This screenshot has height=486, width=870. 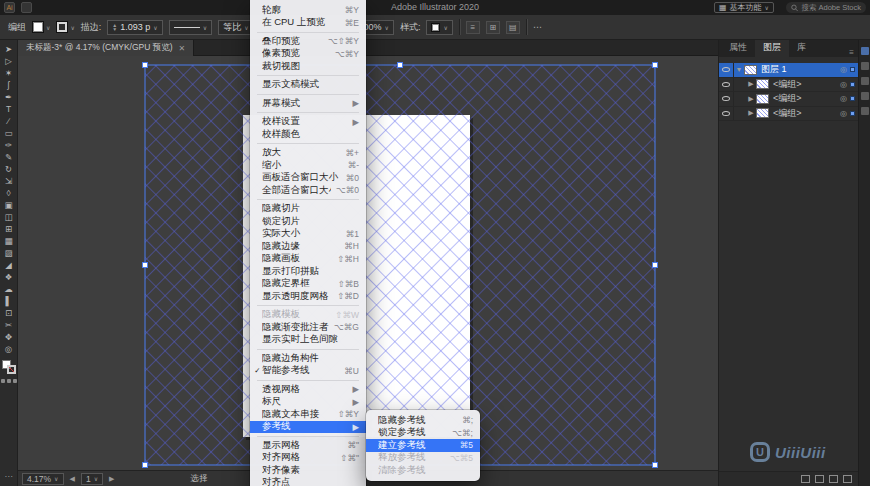 What do you see at coordinates (423, 446) in the screenshot?
I see `guides-submenu-item-2: 建立参考线⌘5` at bounding box center [423, 446].